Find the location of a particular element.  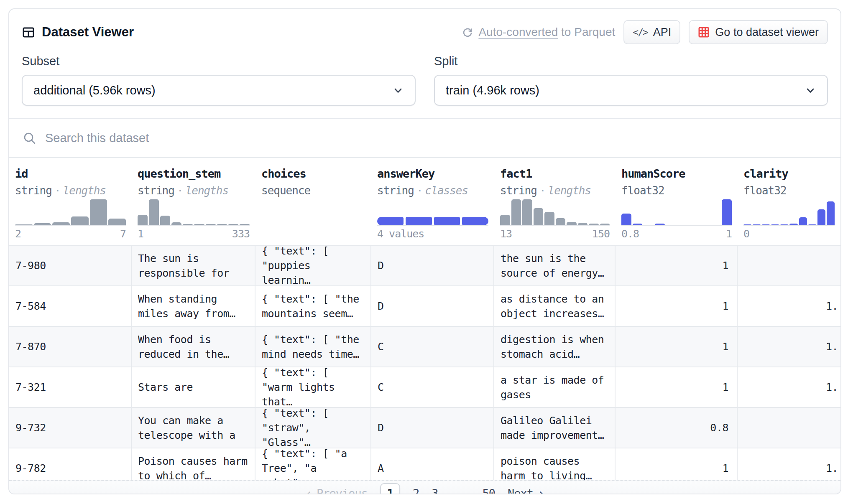

refresh-icon is located at coordinates (467, 32).